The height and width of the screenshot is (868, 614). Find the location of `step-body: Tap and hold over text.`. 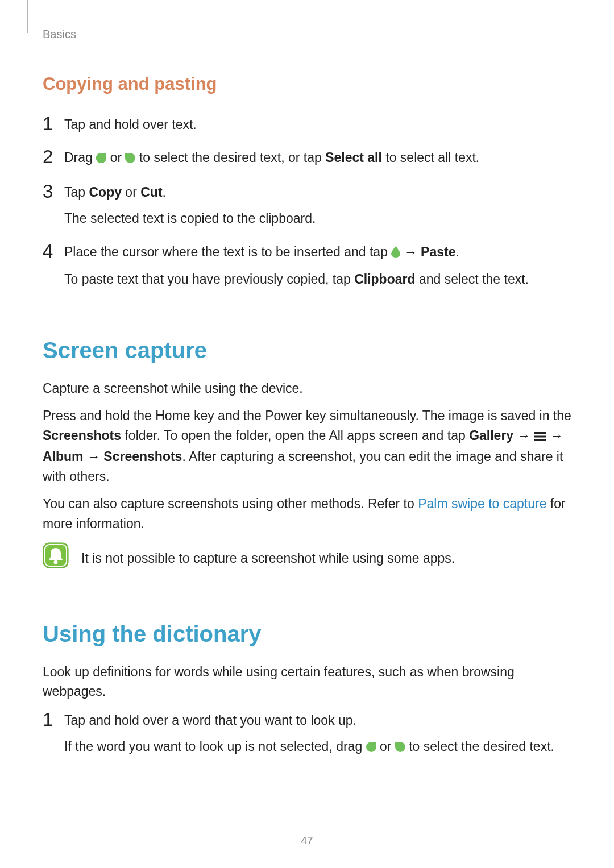

step-body: Tap and hold over text. is located at coordinates (318, 124).